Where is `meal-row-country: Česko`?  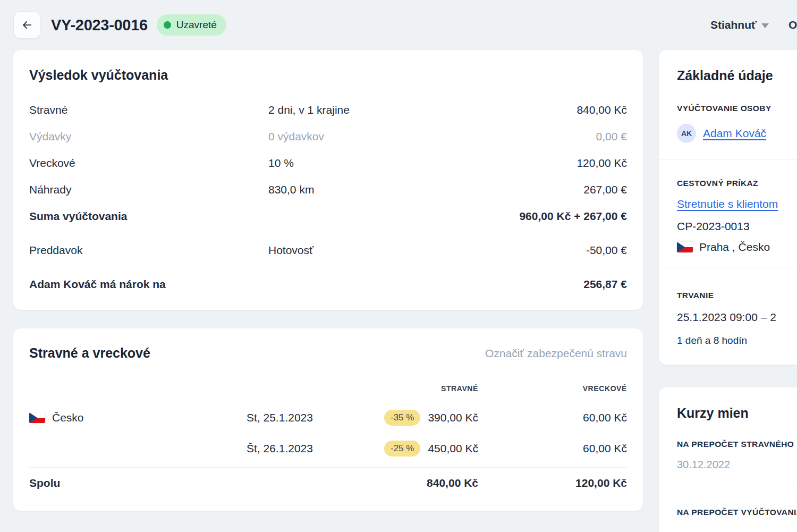
meal-row-country: Česko is located at coordinates (138, 418).